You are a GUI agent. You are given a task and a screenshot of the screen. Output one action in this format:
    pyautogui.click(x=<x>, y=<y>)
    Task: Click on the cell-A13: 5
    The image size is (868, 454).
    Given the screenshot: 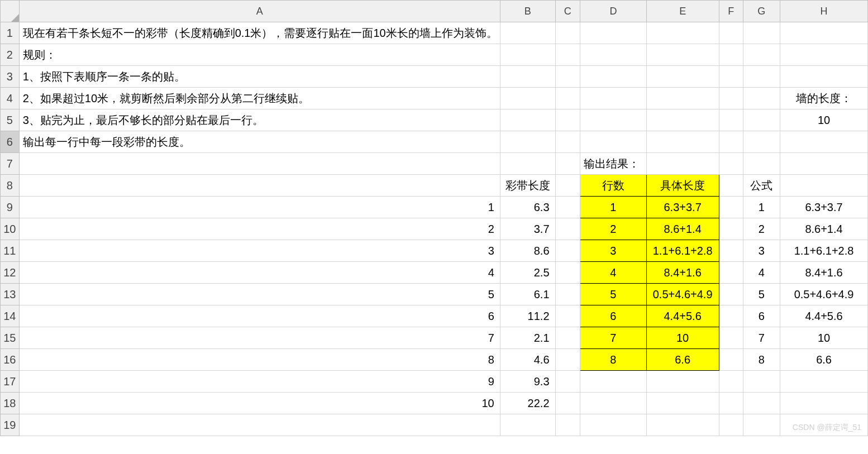 What is the action you would take?
    pyautogui.click(x=259, y=295)
    